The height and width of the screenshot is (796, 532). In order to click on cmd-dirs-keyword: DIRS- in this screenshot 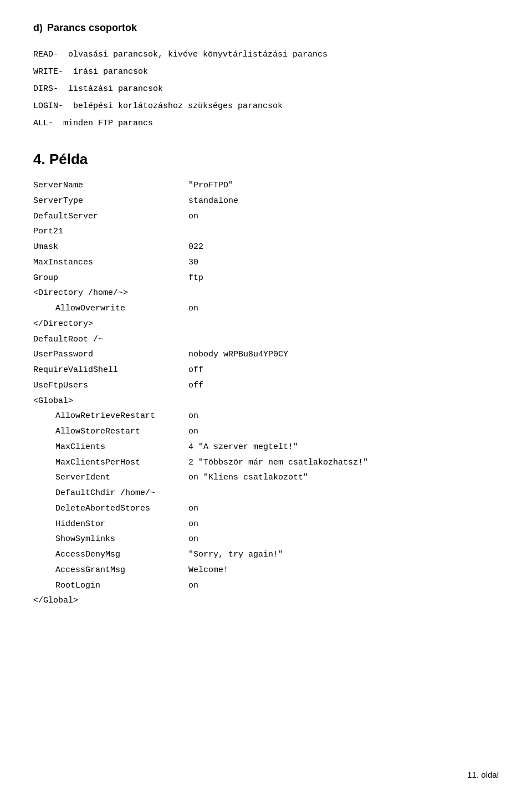, I will do `click(45, 89)`.